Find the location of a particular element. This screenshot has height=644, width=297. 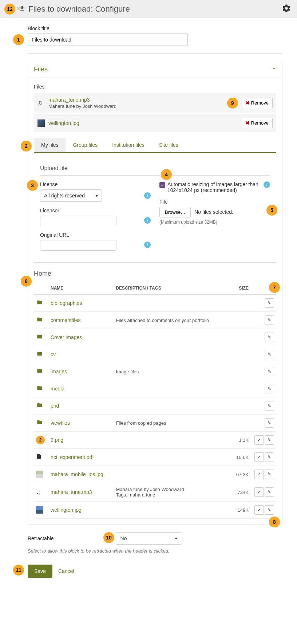

file-size-cell: 734K is located at coordinates (238, 492).